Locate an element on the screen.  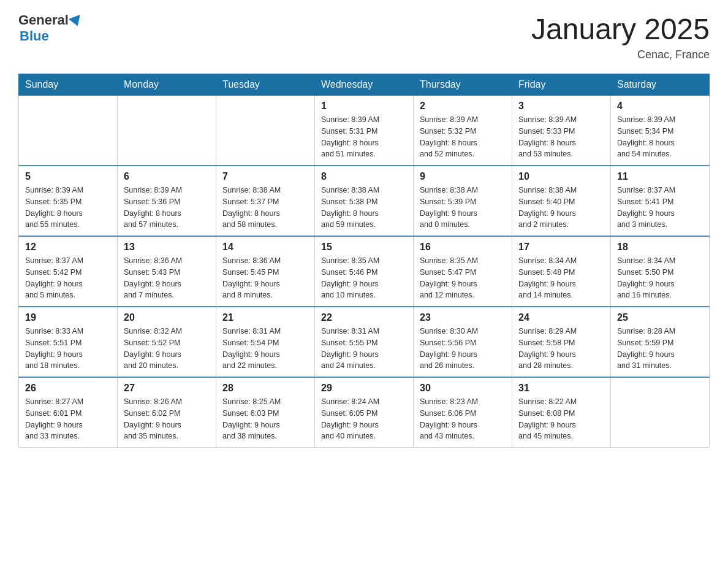
calendar-cell: 7Sunrise: 8:38 AMSunset: 5:37 PMDaylight… is located at coordinates (266, 201).